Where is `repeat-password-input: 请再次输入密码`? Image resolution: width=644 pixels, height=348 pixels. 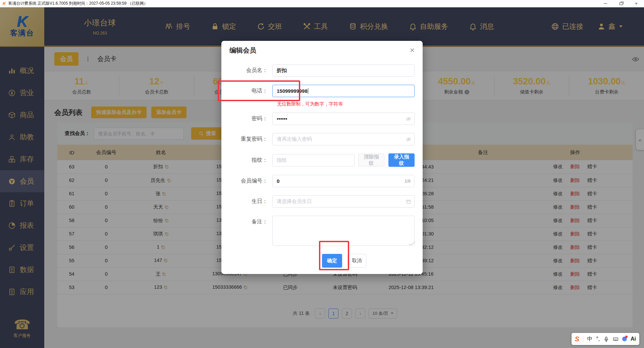 repeat-password-input: 请再次输入密码 is located at coordinates (343, 139).